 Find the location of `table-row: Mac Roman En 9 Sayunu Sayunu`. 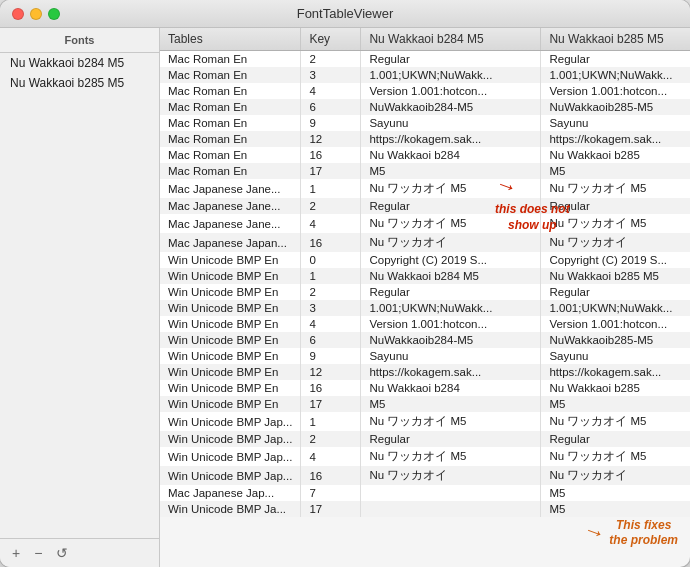

table-row: Mac Roman En 9 Sayunu Sayunu is located at coordinates (425, 123).